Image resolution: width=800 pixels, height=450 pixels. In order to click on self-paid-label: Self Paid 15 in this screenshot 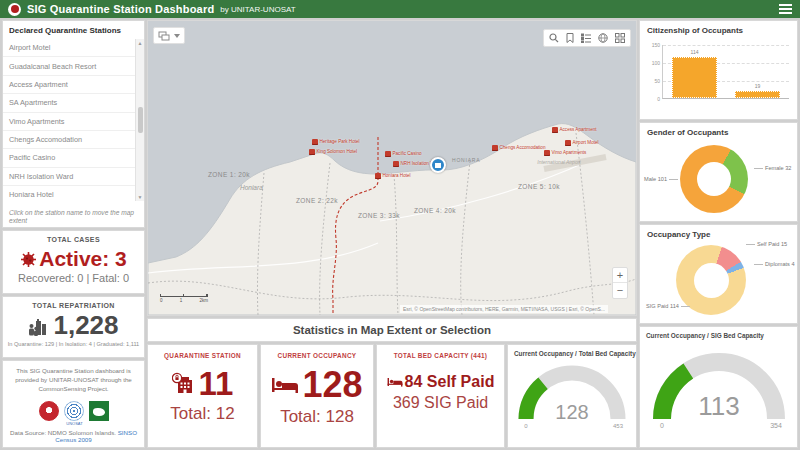, I will do `click(766, 244)`.